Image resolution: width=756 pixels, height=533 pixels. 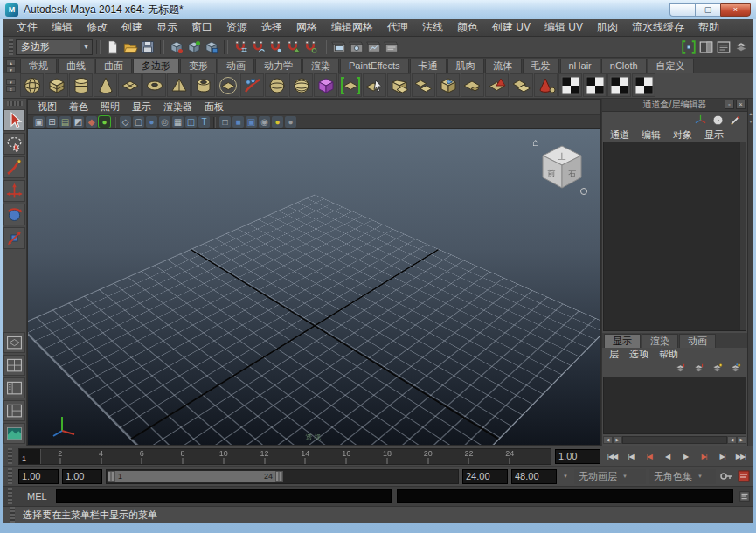 What do you see at coordinates (612, 456) in the screenshot?
I see `go-to-start-button: |◀◀` at bounding box center [612, 456].